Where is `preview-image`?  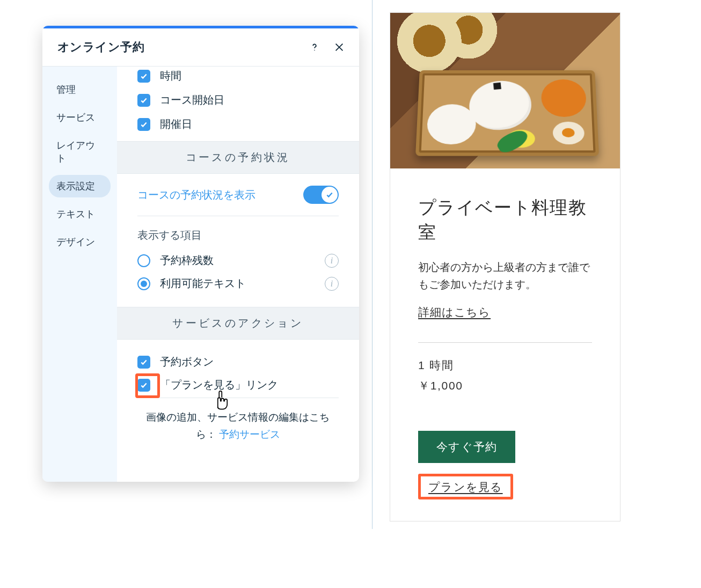
preview-image is located at coordinates (505, 91).